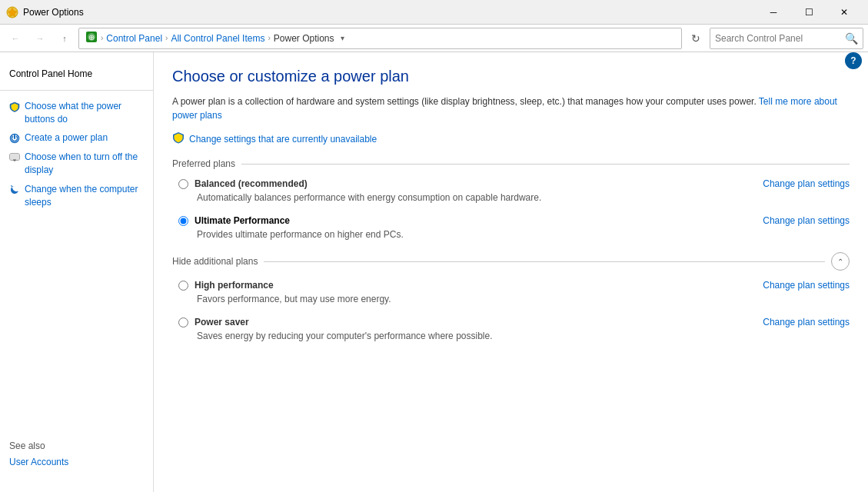 The width and height of the screenshot is (868, 492). I want to click on shield-settings-icon, so click(178, 138).